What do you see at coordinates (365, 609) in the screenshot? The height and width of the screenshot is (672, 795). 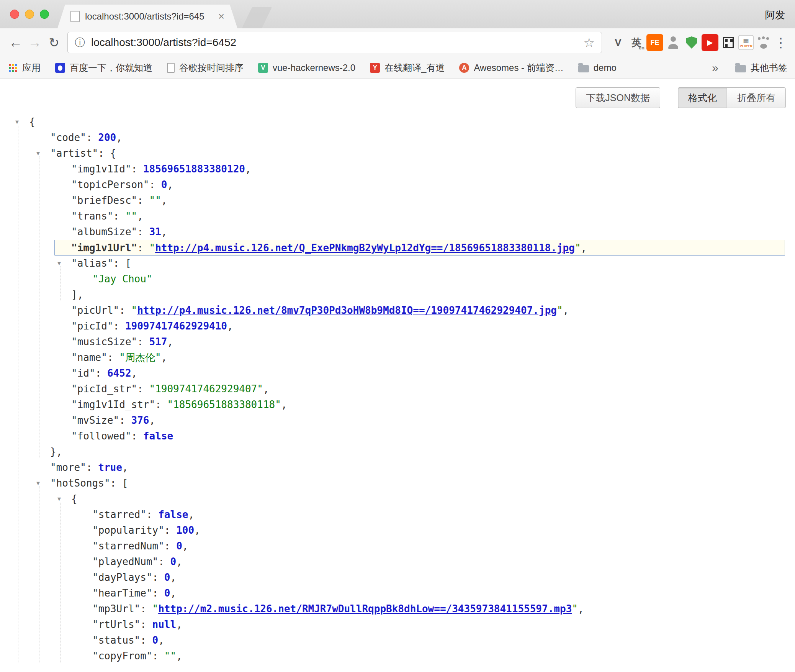 I see `json-link: http://m2.music.126.net/RMJR7wDullRqppBk…` at bounding box center [365, 609].